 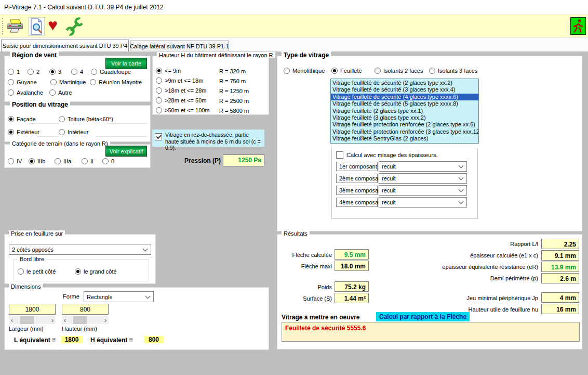 I want to click on mixage-checkbox-row: Calcul avec mixage des épaisseurs., so click(x=386, y=155).